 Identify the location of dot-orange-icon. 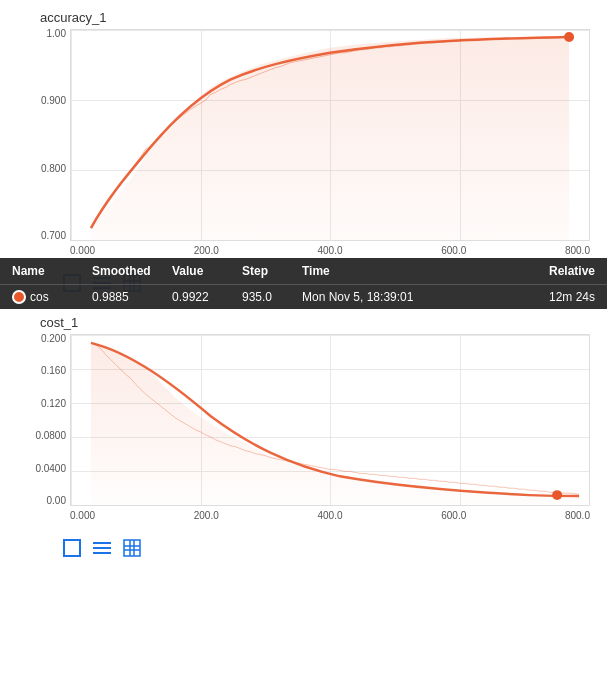
(19, 297).